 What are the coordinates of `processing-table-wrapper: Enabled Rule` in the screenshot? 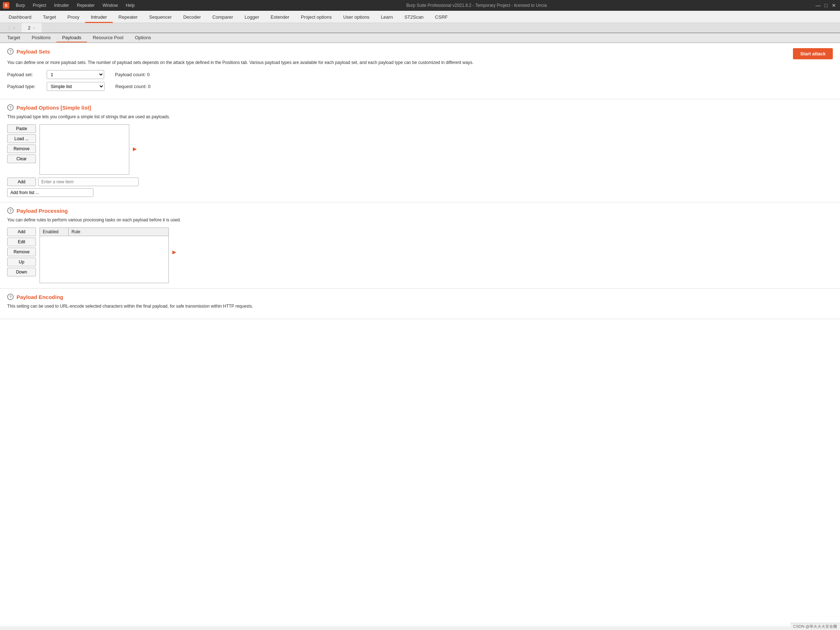 It's located at (104, 255).